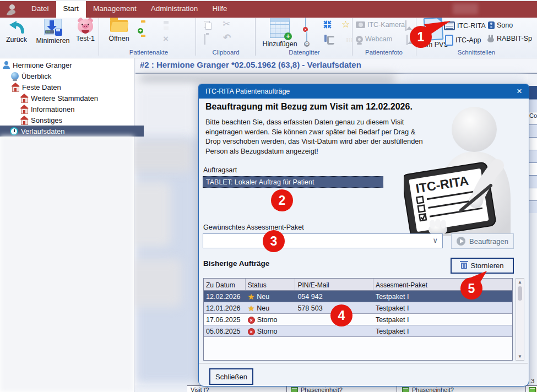 The width and height of the screenshot is (537, 392). I want to click on ribbon-toolbar: Zurück Minimieren Test-1 Öffnen + × Pati…, so click(269, 37).